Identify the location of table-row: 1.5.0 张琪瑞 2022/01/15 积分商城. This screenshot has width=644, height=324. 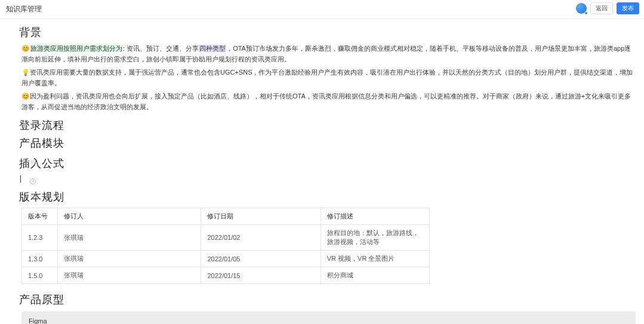
(226, 276).